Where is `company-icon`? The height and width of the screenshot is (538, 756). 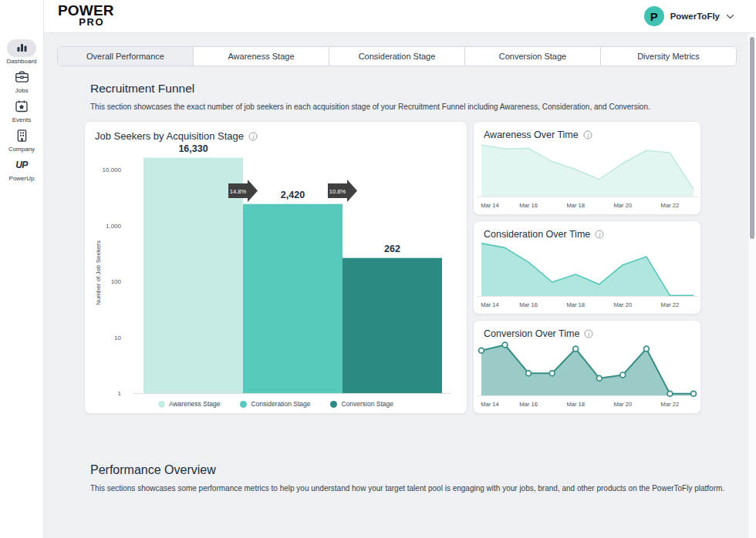
company-icon is located at coordinates (22, 136).